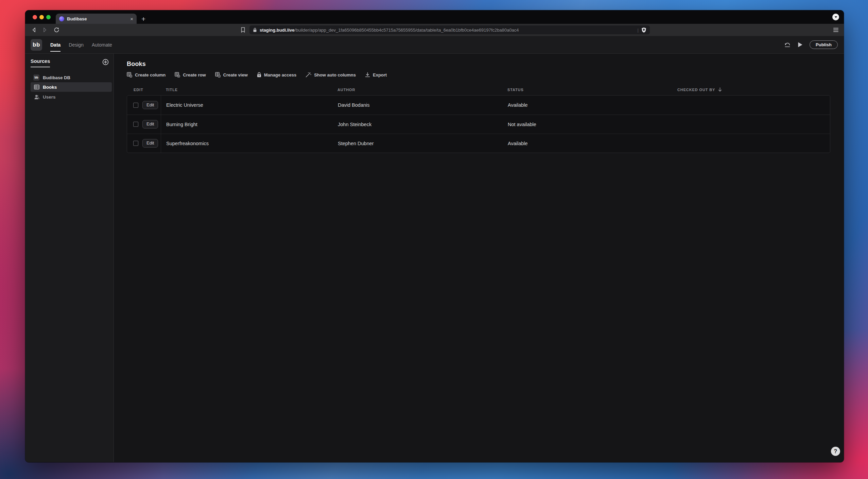 This screenshot has height=479, width=868. I want to click on back-button, so click(34, 30).